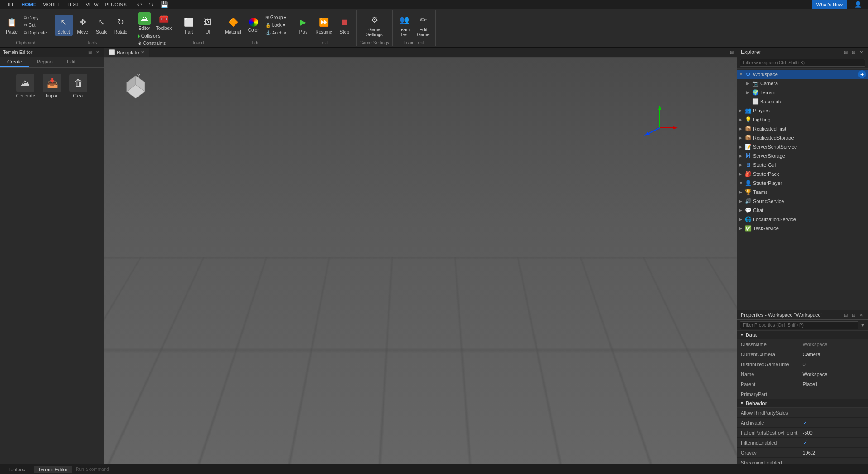 Image resolution: width=868 pixels, height=474 pixels. What do you see at coordinates (276, 17) in the screenshot?
I see `group-button: ⊞ Group ▾` at bounding box center [276, 17].